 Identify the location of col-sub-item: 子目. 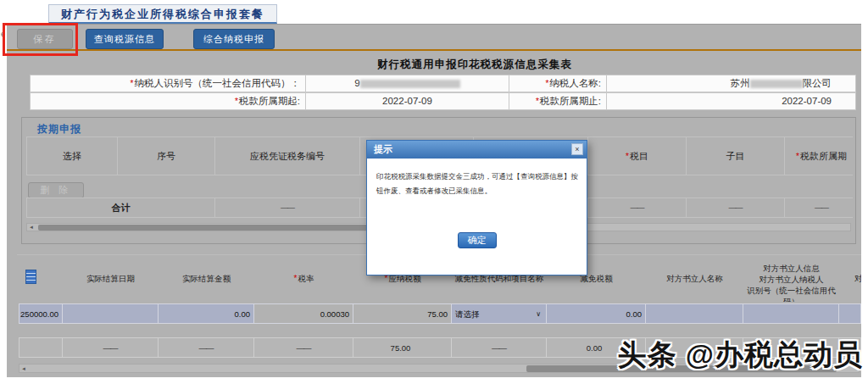
(736, 156).